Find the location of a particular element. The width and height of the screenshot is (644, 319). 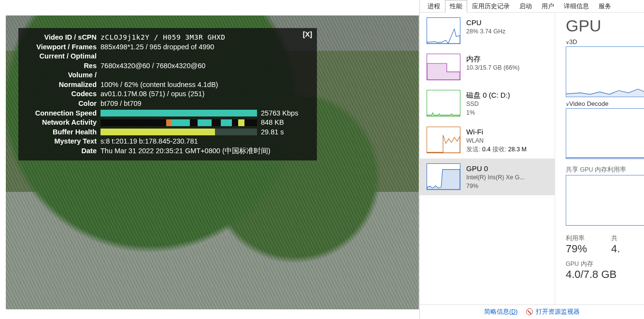

value-normalized: 100% / 62% (content loudness 4.1dB) is located at coordinates (205, 85).